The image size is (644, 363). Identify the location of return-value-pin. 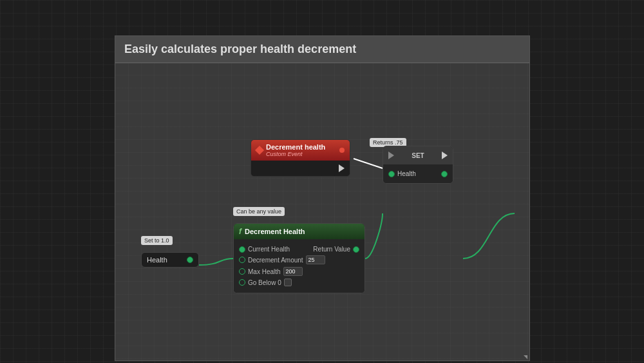
(356, 250).